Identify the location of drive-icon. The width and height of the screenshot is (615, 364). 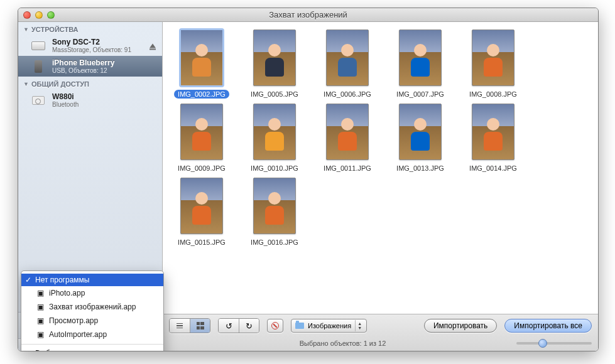
(38, 46).